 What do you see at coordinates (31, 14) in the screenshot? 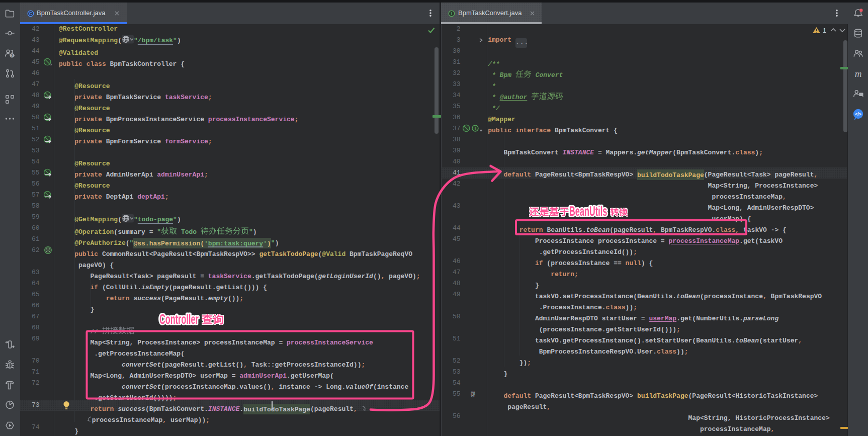
I see `svg-text: C` at bounding box center [31, 14].